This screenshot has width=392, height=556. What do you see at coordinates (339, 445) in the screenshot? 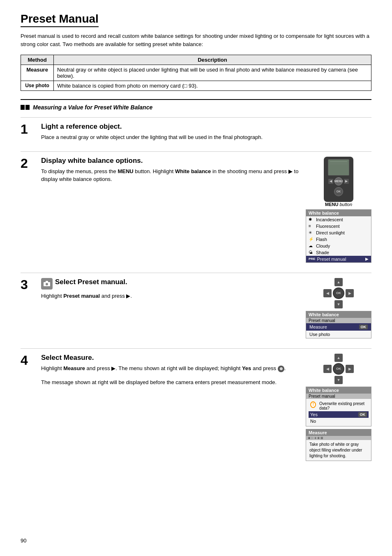
I see `measure-panel: Measure ▣ ▷ ◈ ◉ ▦ Take photo of white or…` at bounding box center [339, 445].